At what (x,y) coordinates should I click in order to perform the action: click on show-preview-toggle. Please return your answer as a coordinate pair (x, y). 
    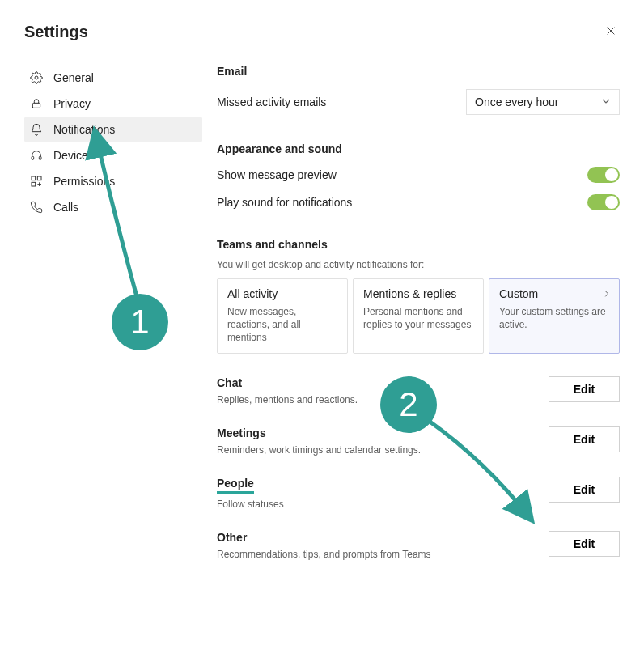
    Looking at the image, I should click on (604, 175).